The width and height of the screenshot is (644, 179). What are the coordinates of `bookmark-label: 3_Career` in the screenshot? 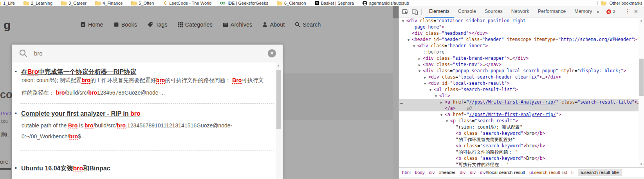 It's located at (78, 3).